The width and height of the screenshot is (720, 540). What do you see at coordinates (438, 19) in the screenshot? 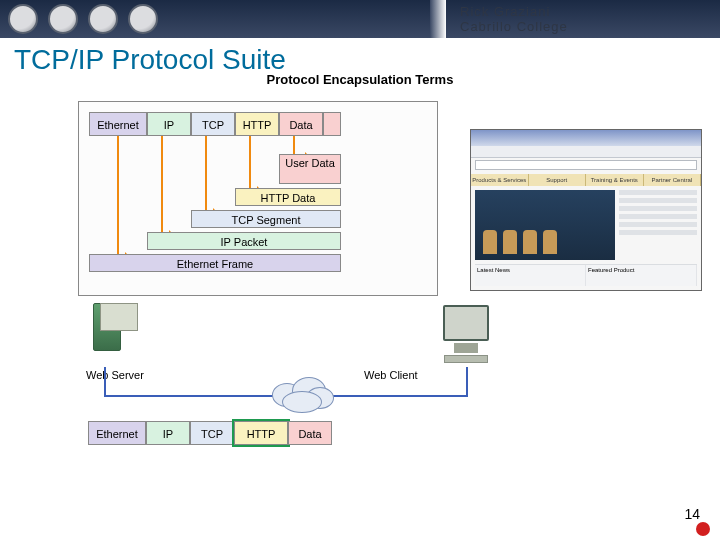
I see `banner-fade` at bounding box center [438, 19].